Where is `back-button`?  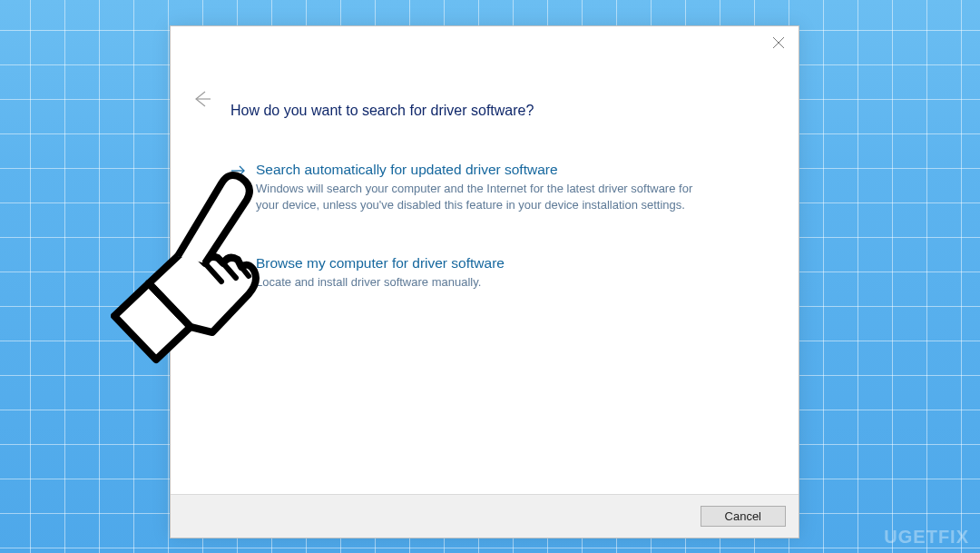 back-button is located at coordinates (201, 99).